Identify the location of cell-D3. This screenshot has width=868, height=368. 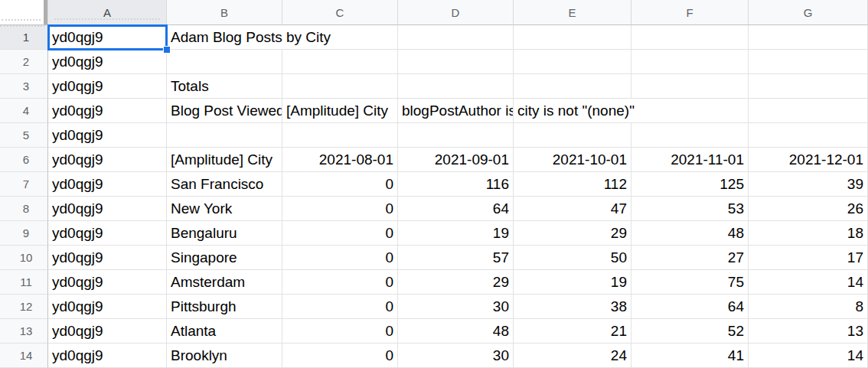
(456, 86).